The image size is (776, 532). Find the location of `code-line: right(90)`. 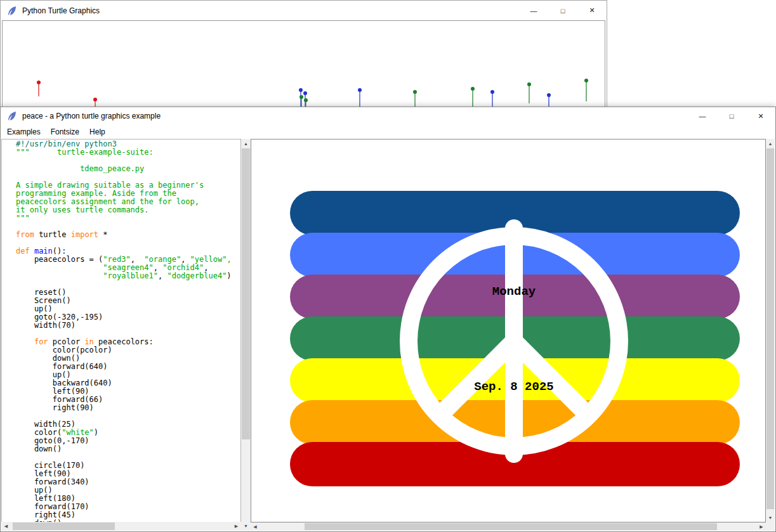

code-line: right(90) is located at coordinates (128, 408).